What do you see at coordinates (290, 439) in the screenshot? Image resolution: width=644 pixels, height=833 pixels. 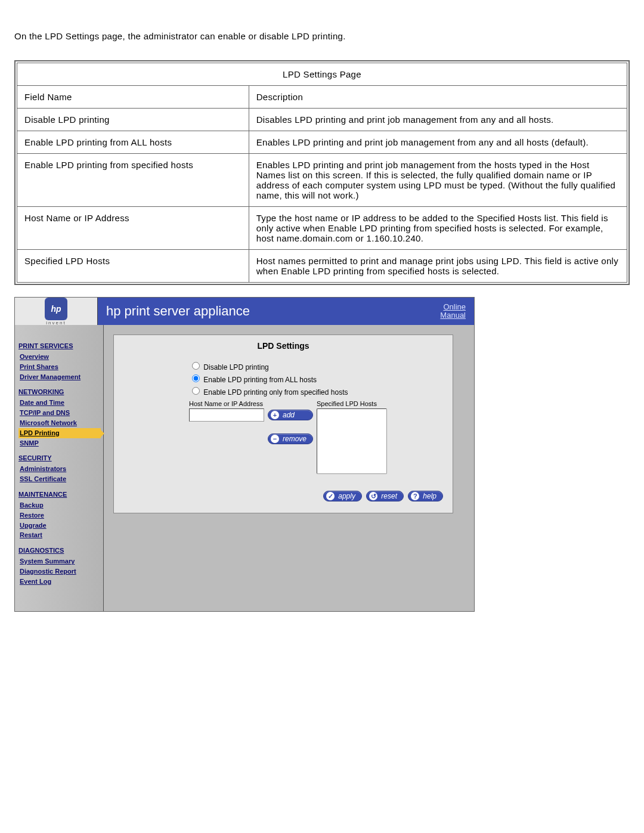 I see `remove-button: − remove` at bounding box center [290, 439].